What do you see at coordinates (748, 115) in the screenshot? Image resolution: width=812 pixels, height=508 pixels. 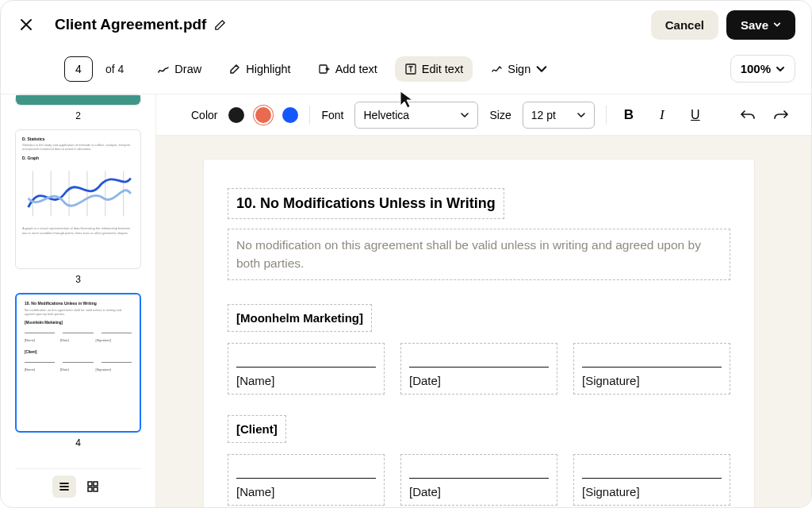 I see `undo-icon` at bounding box center [748, 115].